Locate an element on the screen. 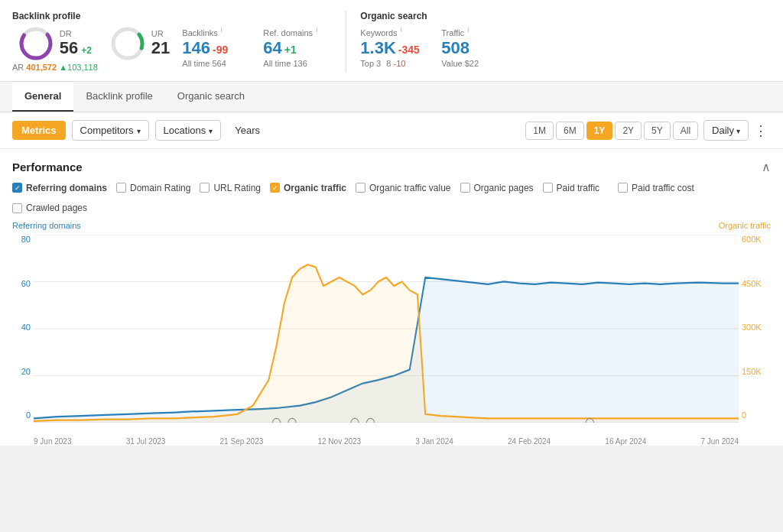 Image resolution: width=783 pixels, height=532 pixels. keywords-value: 1.3K is located at coordinates (378, 48).